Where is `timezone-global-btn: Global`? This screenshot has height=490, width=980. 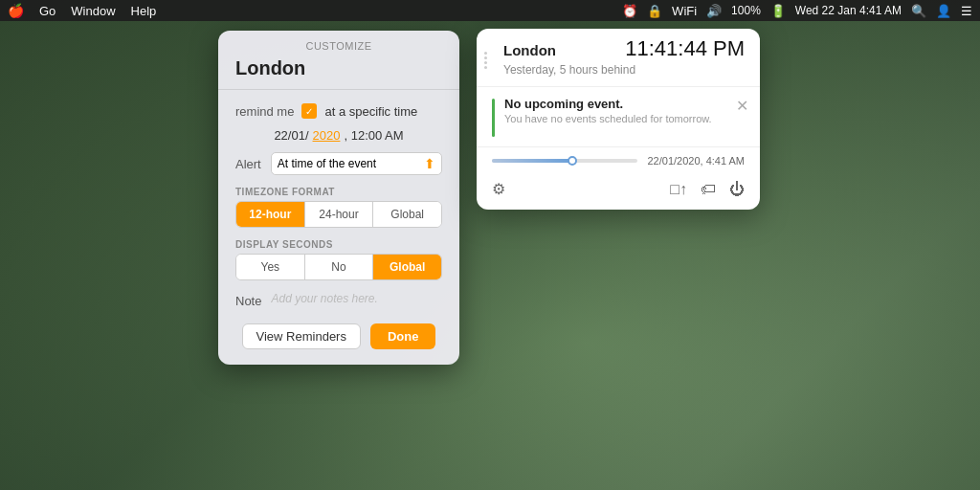
timezone-global-btn: Global is located at coordinates (407, 214).